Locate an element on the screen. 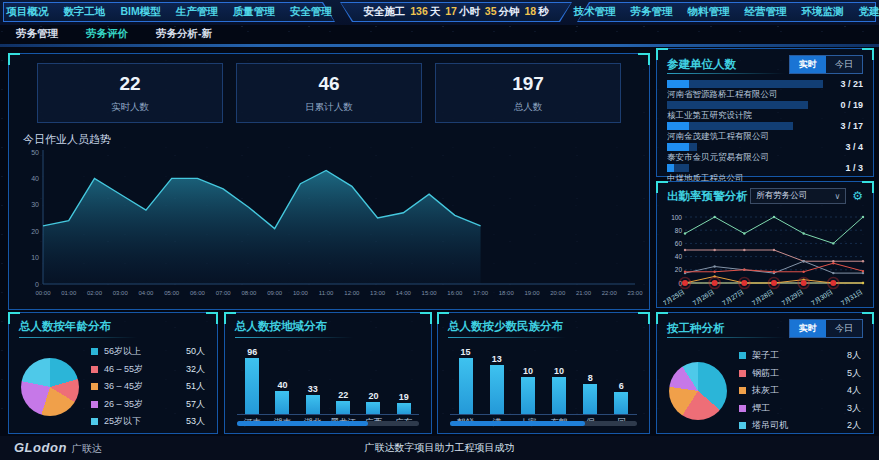  age-legend: 56岁以上50人46 – 55岁32人36 – 45岁51人26 – 35岁57… is located at coordinates (148, 386).